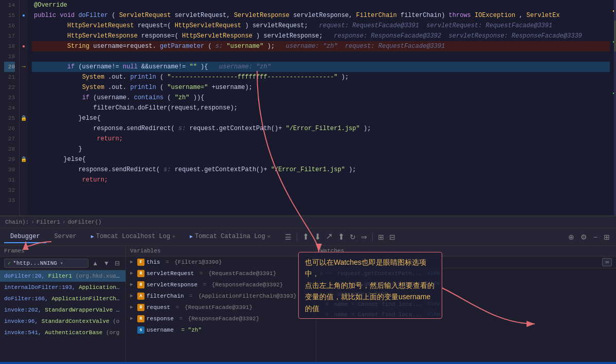 Image resolution: width=616 pixels, height=364 pixels. Describe the element at coordinates (63, 299) in the screenshot. I see `frame-item-2: doFilter:166, ApplicationFilterChain` at that location.